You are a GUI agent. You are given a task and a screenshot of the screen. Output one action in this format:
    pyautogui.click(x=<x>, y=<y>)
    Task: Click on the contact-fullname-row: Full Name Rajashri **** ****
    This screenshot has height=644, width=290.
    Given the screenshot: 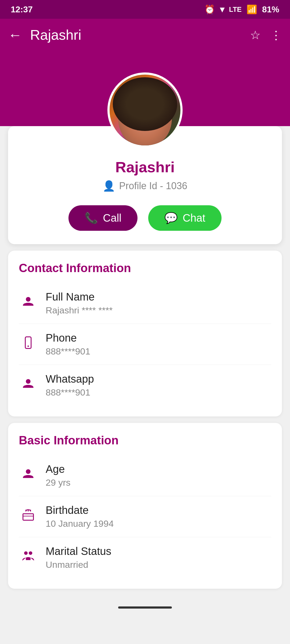 What is the action you would take?
    pyautogui.click(x=145, y=303)
    